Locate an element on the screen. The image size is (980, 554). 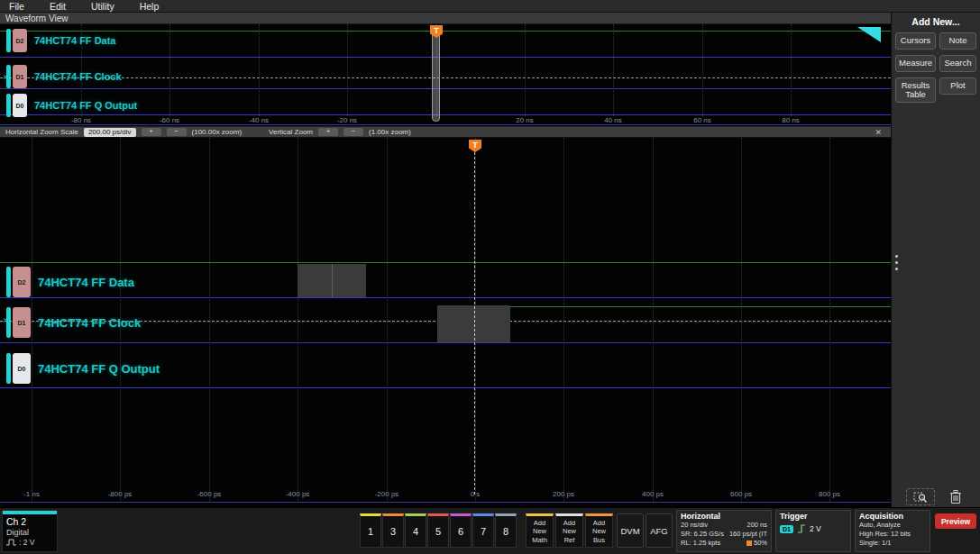
main-bottom-line is located at coordinates (445, 503).